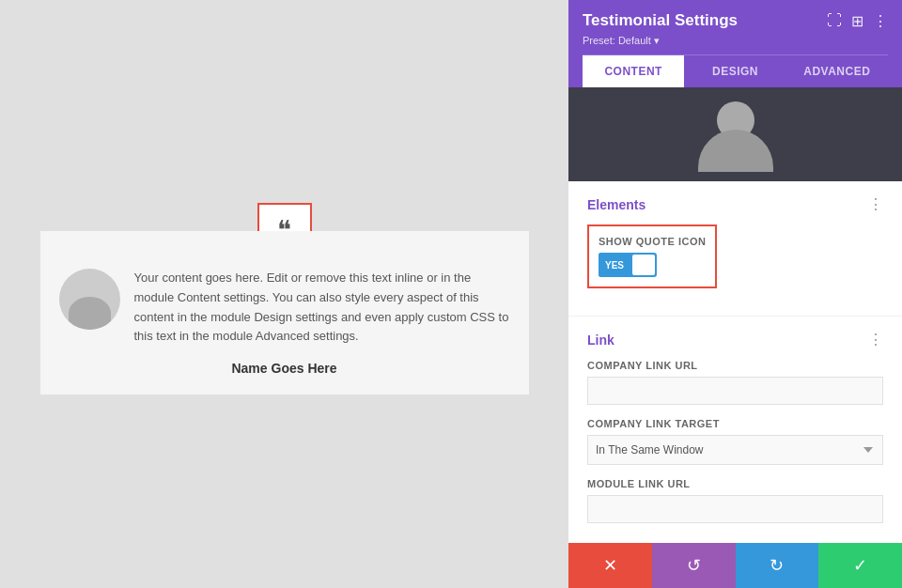  Describe the element at coordinates (735, 424) in the screenshot. I see `company-target-label: Company Link Target` at that location.